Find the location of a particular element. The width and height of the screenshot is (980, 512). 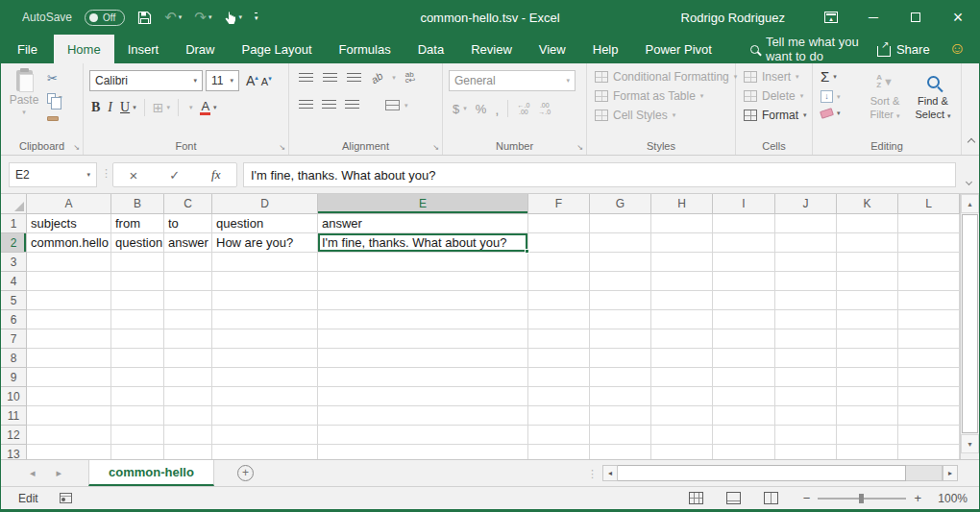

cell-H7 is located at coordinates (682, 339).